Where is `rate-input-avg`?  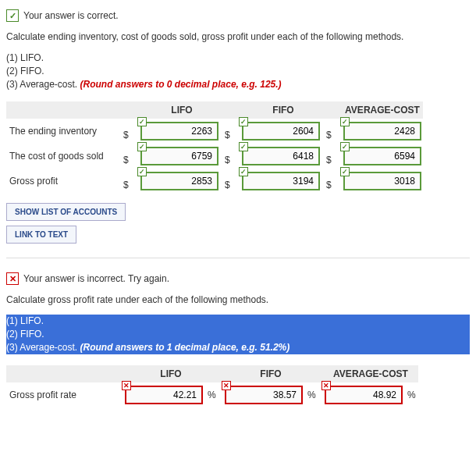
rate-input-avg is located at coordinates (364, 395).